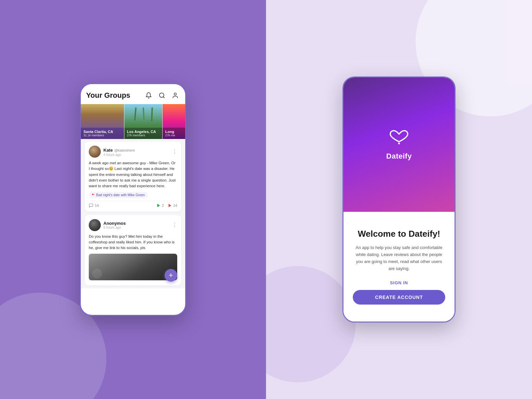  Describe the element at coordinates (133, 204) in the screenshot. I see `post-actions-kate: 14 2 14` at that location.